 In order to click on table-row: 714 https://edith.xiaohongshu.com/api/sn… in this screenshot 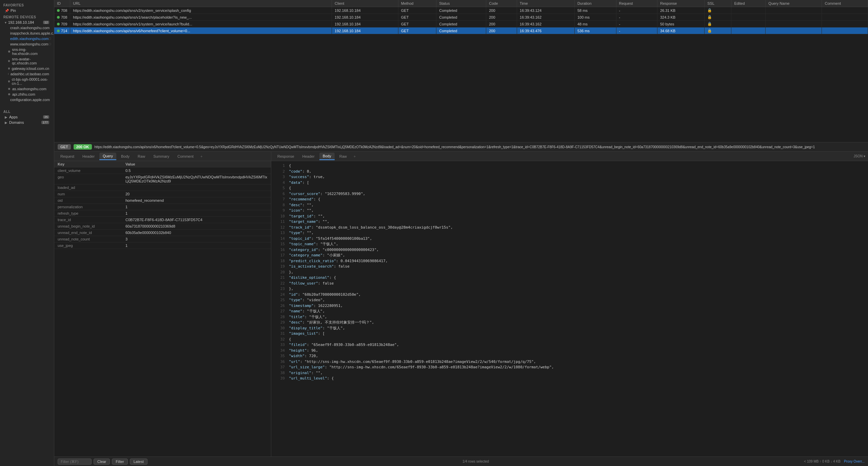, I will do `click(461, 31)`.